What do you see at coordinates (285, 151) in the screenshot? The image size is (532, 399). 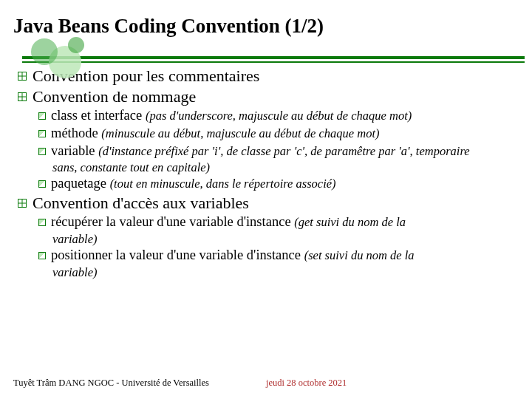 I see `item-text: variable (d'instance préfixé par 'i', de…` at bounding box center [285, 151].